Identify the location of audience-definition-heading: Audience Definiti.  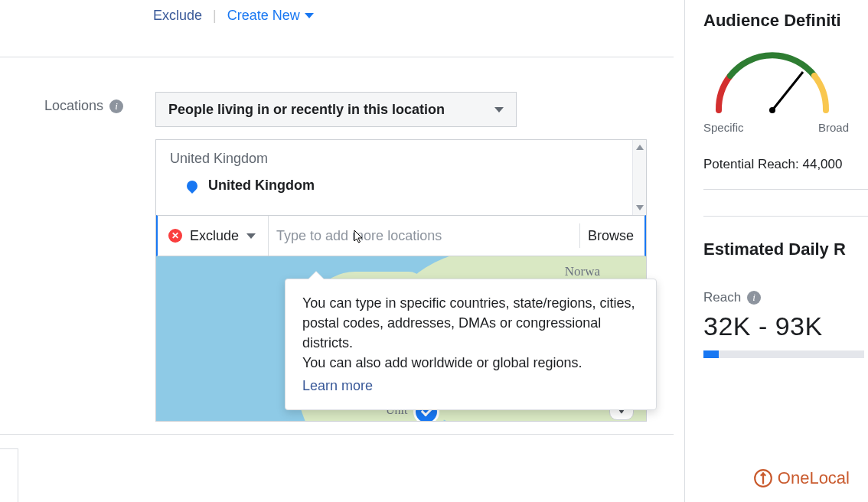
(785, 21).